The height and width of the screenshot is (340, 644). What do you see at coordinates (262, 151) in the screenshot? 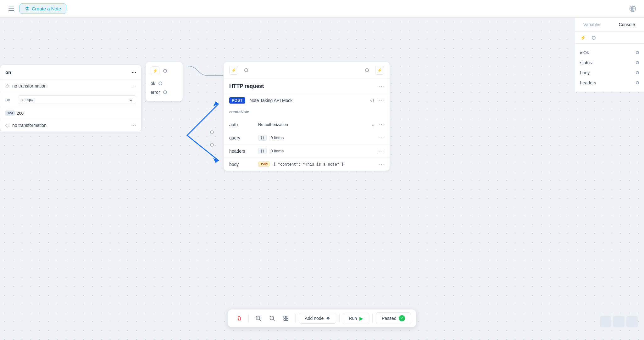
I see `headers-type-badge: {}` at bounding box center [262, 151].